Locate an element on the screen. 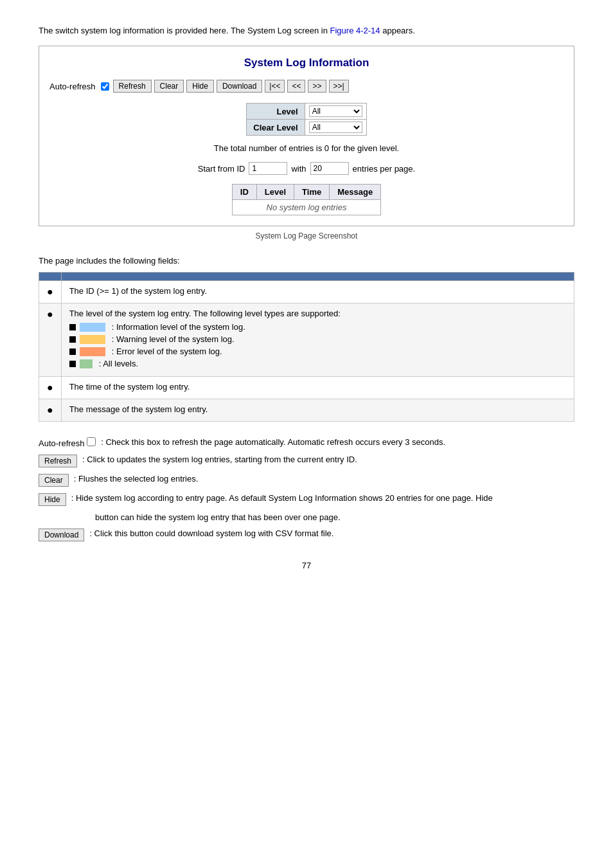  screenshot-caption: System Log Page Screenshot is located at coordinates (306, 236).